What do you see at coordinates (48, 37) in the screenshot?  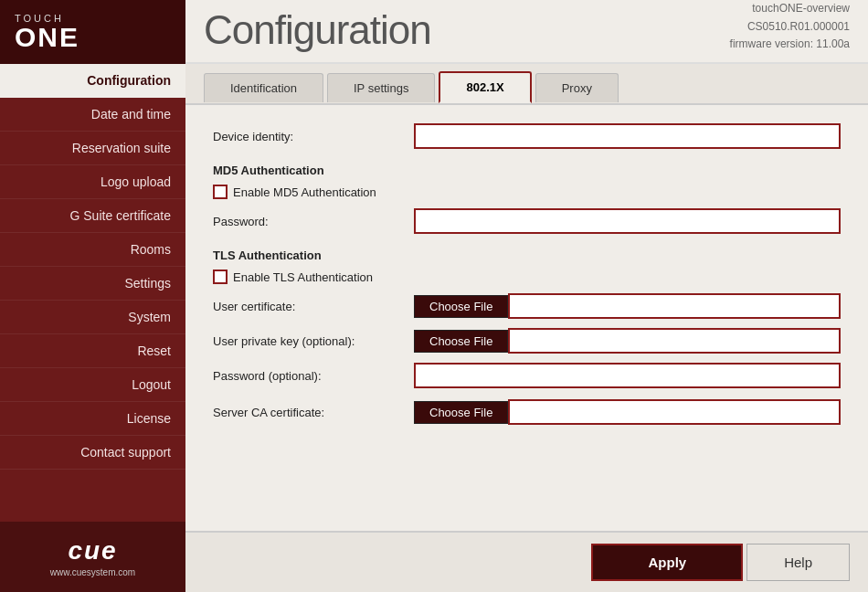 I see `brand-one: ONE` at bounding box center [48, 37].